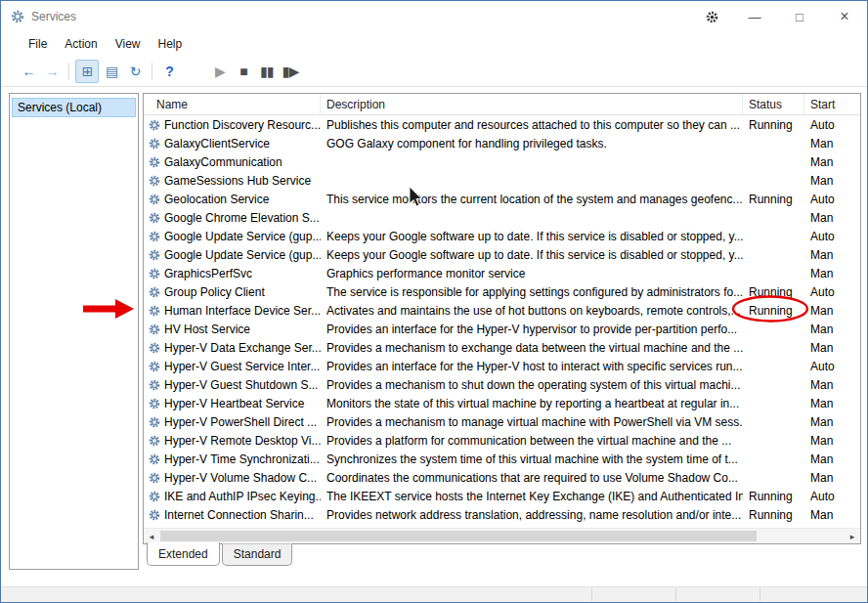 Image resolution: width=868 pixels, height=603 pixels. Describe the element at coordinates (502, 143) in the screenshot. I see `service-row: GalaxyClientService GOG Galaxy component…` at that location.